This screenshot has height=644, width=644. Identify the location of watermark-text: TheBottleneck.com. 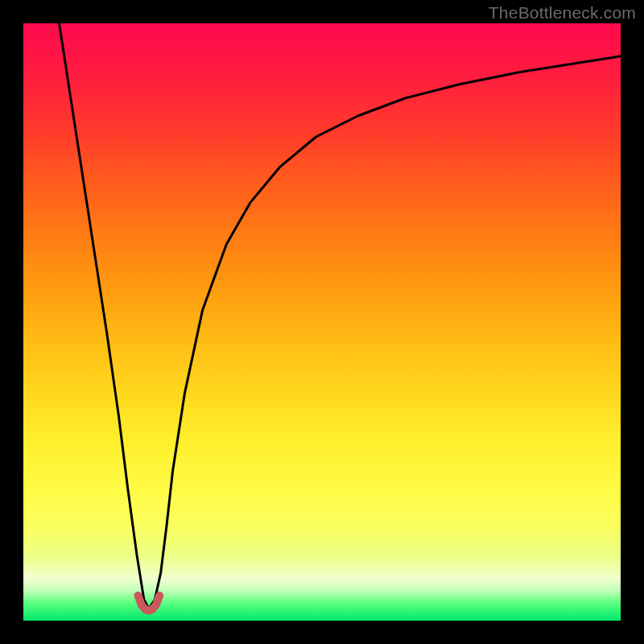
(562, 13).